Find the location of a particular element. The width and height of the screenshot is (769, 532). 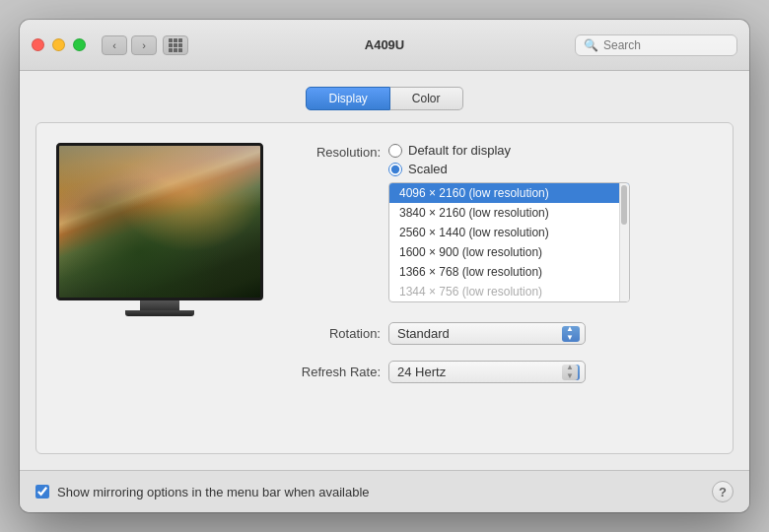

minimize-button is located at coordinates (59, 45).